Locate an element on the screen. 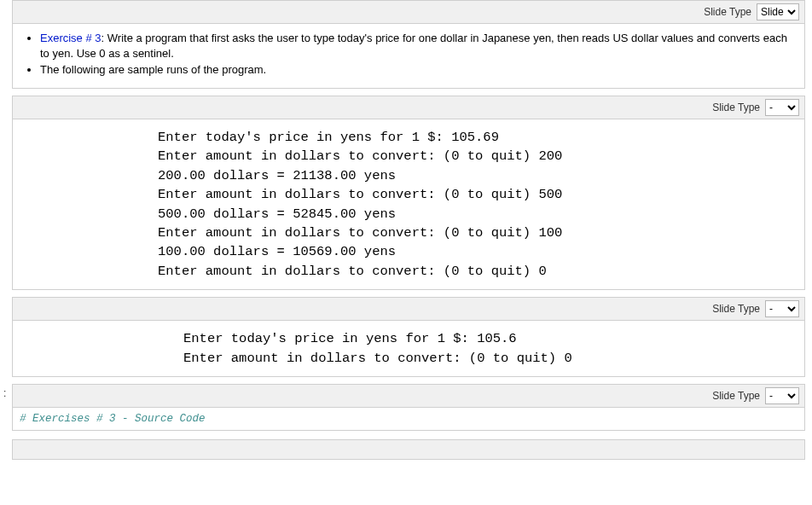 The height and width of the screenshot is (505, 812). cell-toolbar: Slide Type Slide is located at coordinates (409, 12).